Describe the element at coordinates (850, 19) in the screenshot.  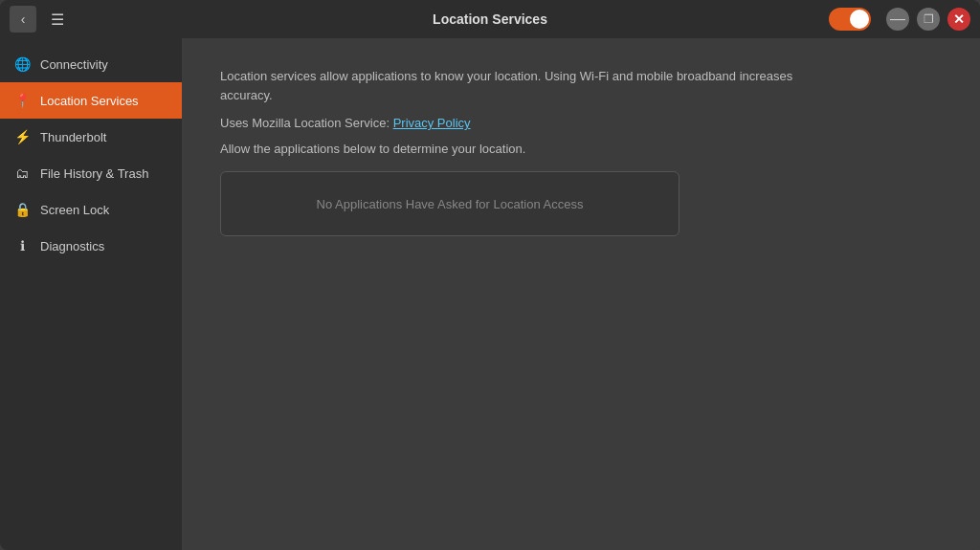
I see `location-toggle` at that location.